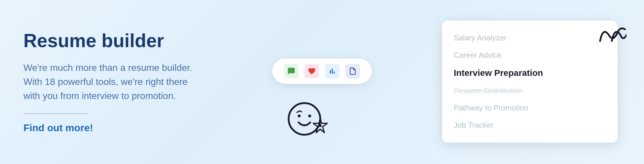 The image size is (644, 164). What do you see at coordinates (612, 37) in the screenshot?
I see `squiggle-decoration` at bounding box center [612, 37].